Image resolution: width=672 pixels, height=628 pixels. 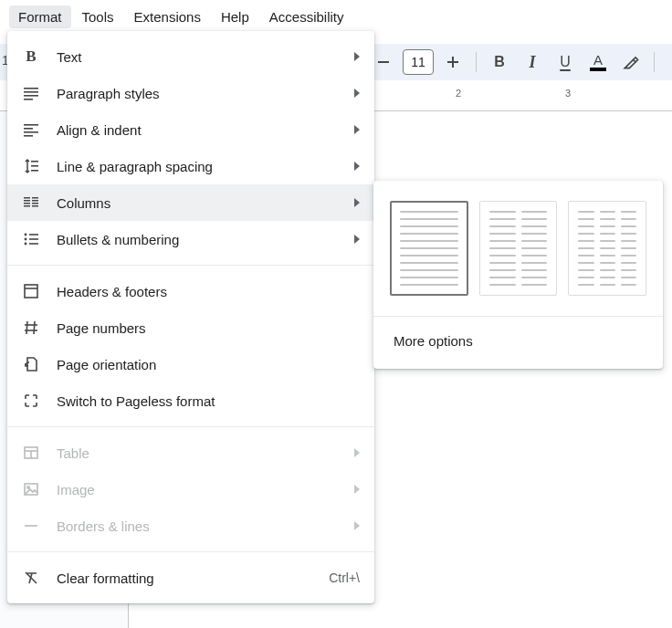 I want to click on paragraph-icon, so click(x=31, y=93).